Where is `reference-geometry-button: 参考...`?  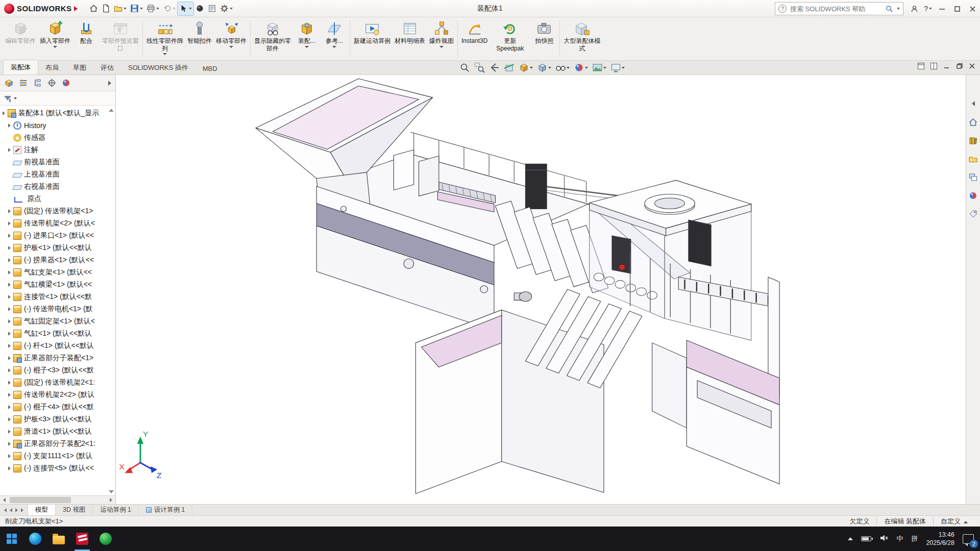
reference-geometry-button: 参考... is located at coordinates (334, 39).